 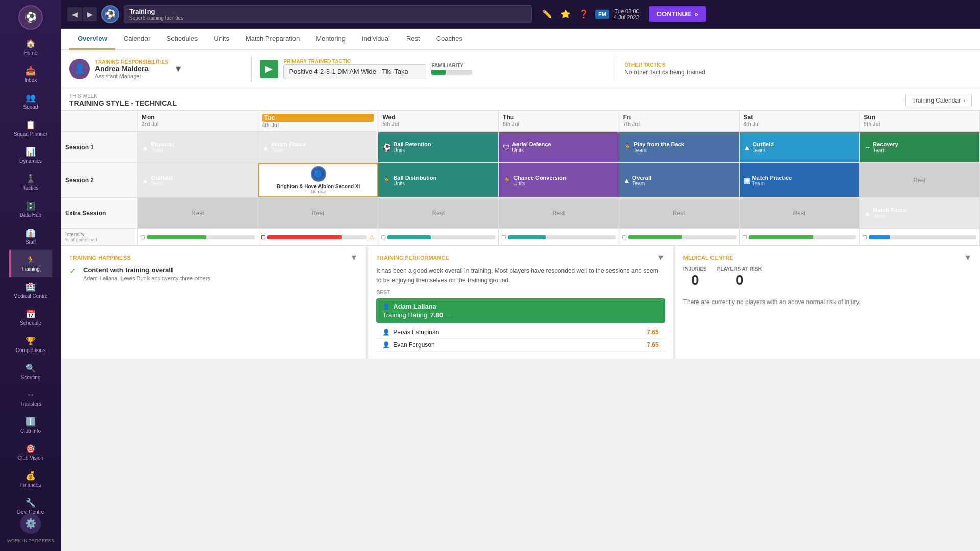 I want to click on happiness-title: TRAINING HAPPINESS, so click(x=100, y=258).